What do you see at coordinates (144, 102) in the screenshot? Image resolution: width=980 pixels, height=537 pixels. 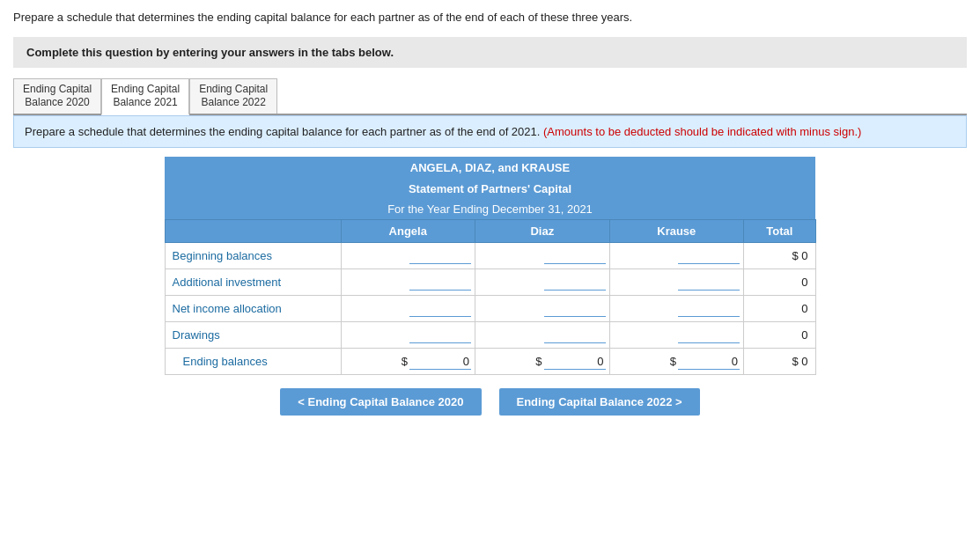 I see `tab-2021-line2: Balance 2021` at bounding box center [144, 102].